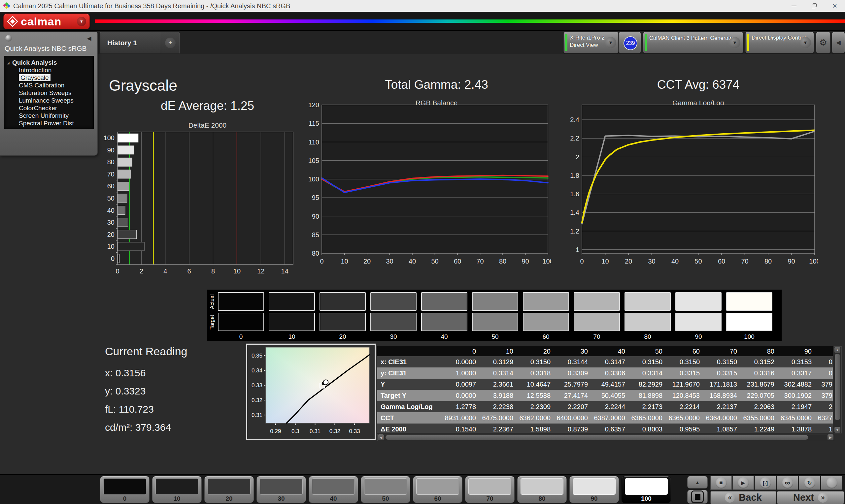  Describe the element at coordinates (49, 108) in the screenshot. I see `sidebar-item-colorchecker: ColorChecker` at that location.